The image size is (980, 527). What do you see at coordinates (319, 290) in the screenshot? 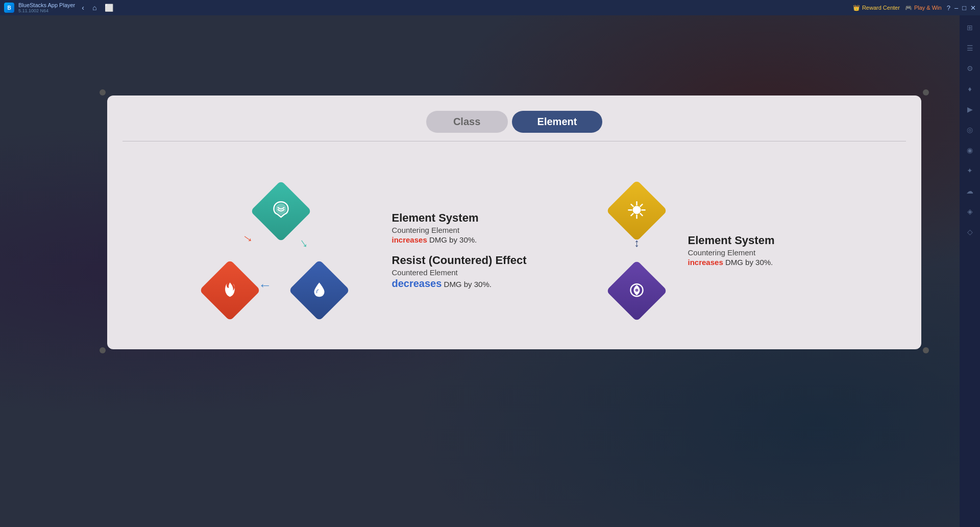
I see `water-element-icon` at bounding box center [319, 290].